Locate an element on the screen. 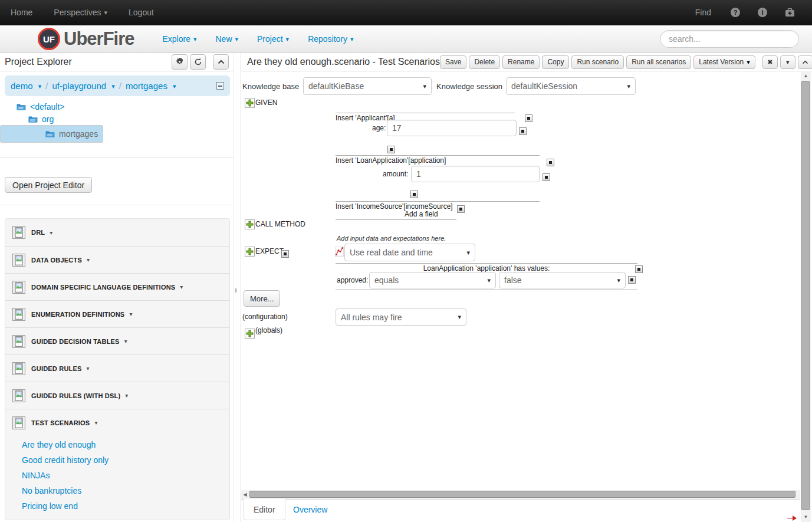  nav-home: Home is located at coordinates (21, 12).